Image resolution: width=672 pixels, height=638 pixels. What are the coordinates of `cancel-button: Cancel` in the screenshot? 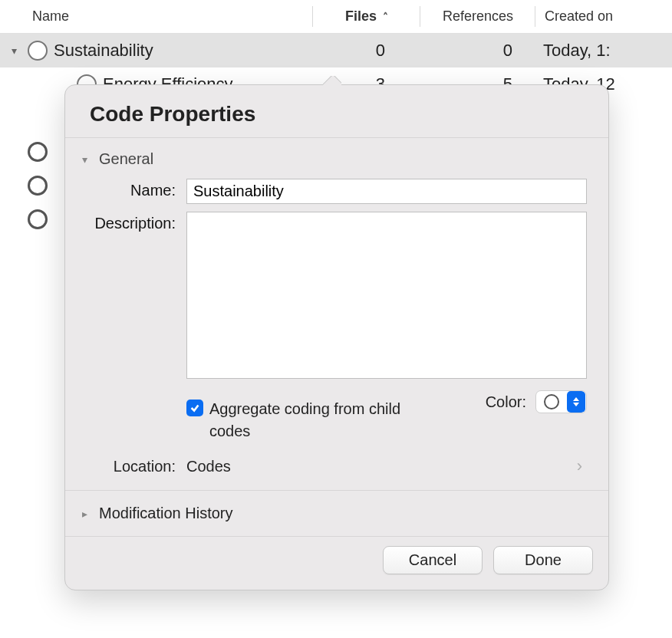 It's located at (433, 560).